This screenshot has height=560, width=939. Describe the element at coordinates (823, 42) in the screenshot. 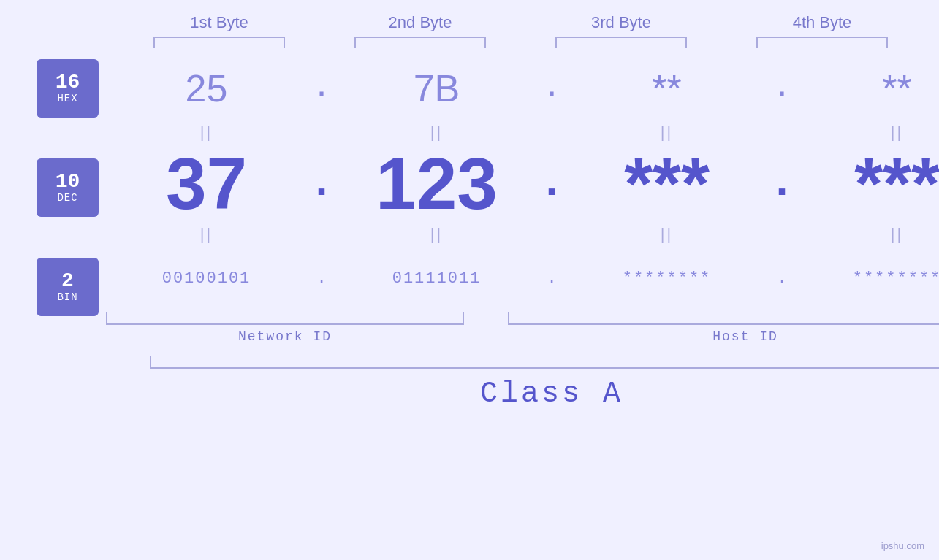

I see `bracket4` at that location.